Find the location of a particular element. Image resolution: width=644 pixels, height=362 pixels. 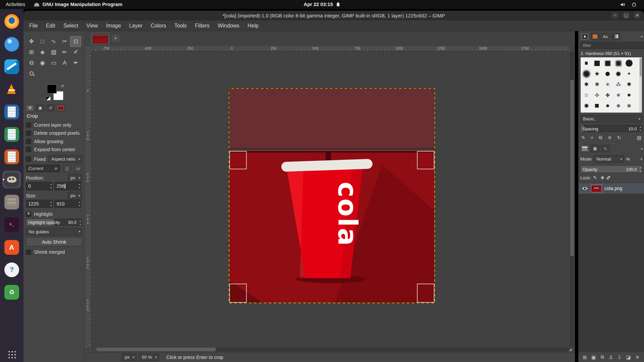

brush-item: ☆ is located at coordinates (586, 95).